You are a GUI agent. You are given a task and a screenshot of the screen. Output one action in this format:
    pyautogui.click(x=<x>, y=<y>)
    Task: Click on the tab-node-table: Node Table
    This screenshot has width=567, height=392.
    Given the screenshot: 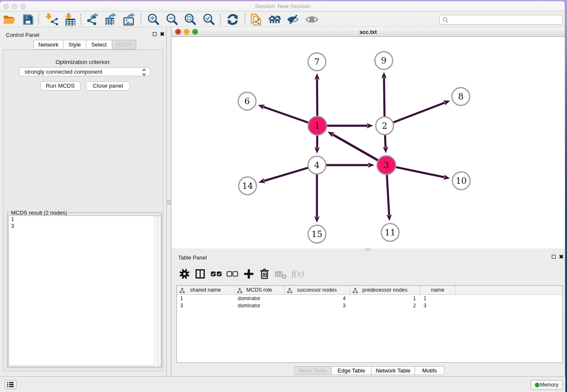 What is the action you would take?
    pyautogui.click(x=313, y=371)
    